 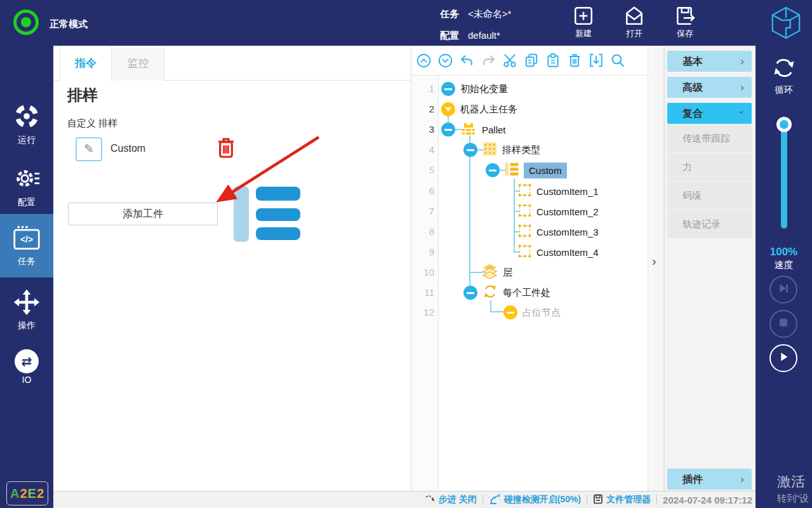 I want to click on line-number: 12, so click(x=423, y=312).